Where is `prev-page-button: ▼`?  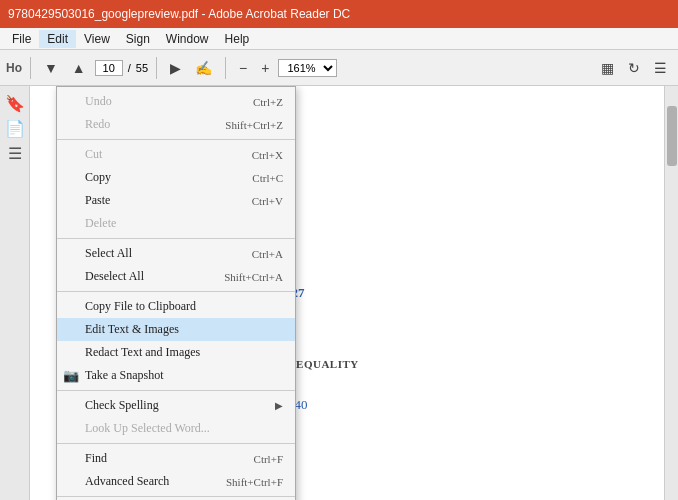
prev-page-button: ▼ is located at coordinates (51, 68).